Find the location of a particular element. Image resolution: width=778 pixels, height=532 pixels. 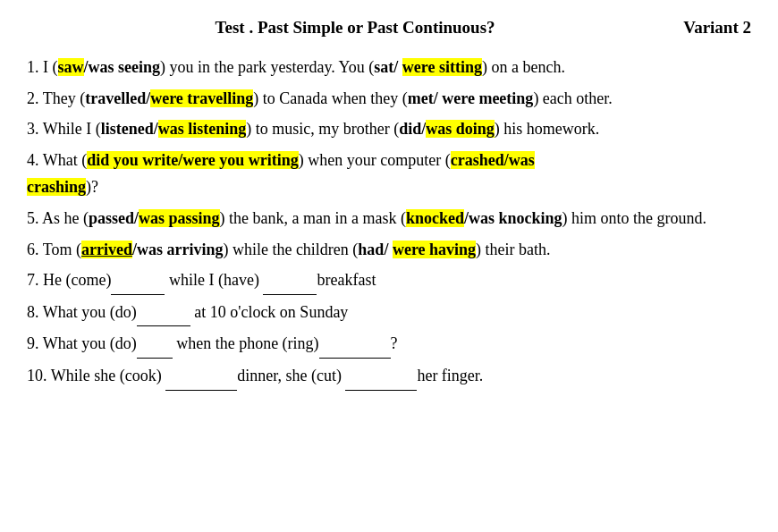

blank-7b is located at coordinates (290, 281).